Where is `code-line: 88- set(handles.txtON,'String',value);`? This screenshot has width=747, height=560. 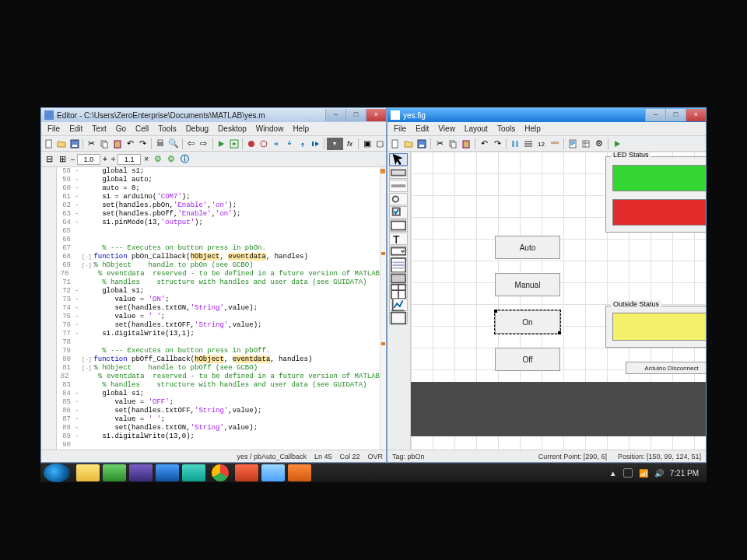 code-line: 88- set(handles.txtON,'String',value); is located at coordinates (218, 428).